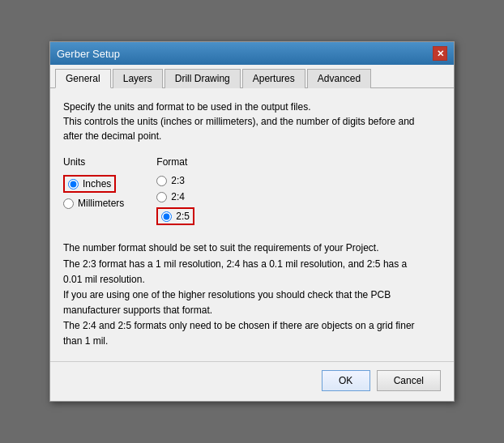 The image size is (504, 443). I want to click on inches-highlight: Inches, so click(89, 184).